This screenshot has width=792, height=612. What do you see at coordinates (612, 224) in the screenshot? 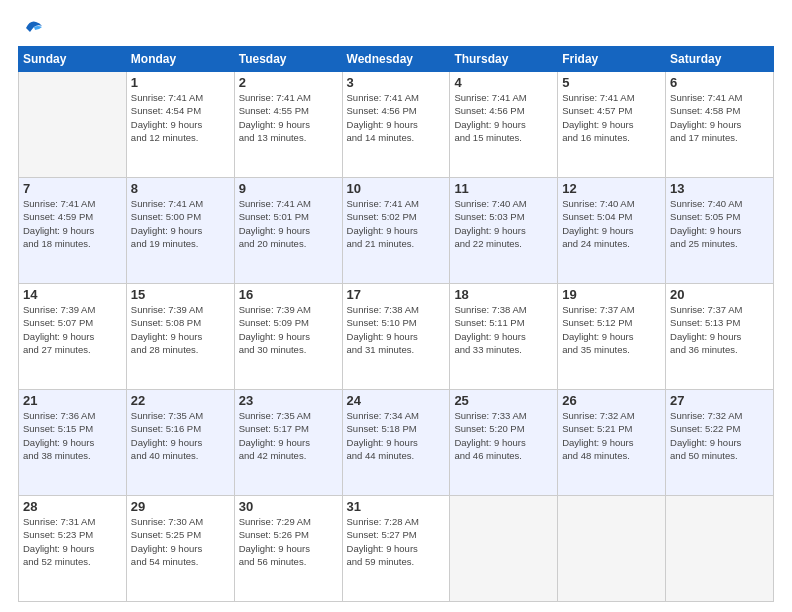
I see `day-info: Sunrise: 7:40 AMSunset: 5:04 PMDaylight:…` at bounding box center [612, 224].